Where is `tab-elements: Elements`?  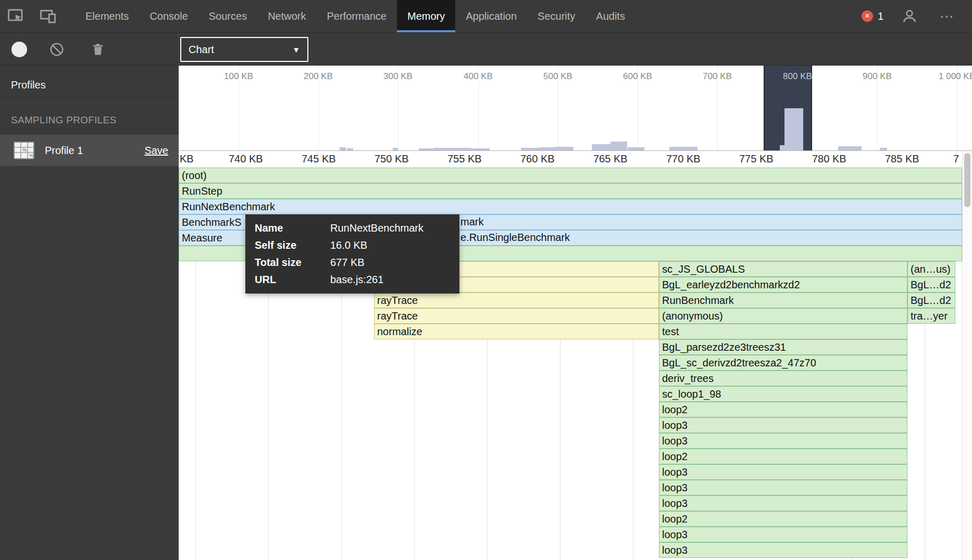 tab-elements: Elements is located at coordinates (107, 16).